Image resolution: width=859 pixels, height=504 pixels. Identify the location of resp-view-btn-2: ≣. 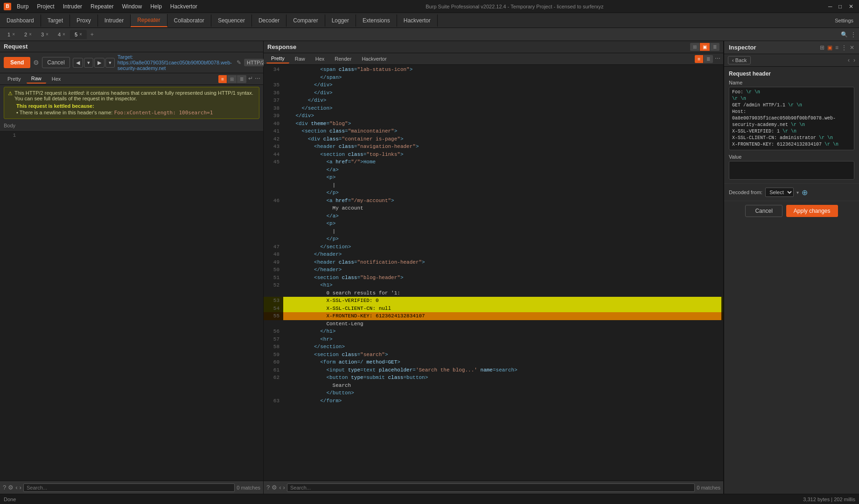
(708, 59).